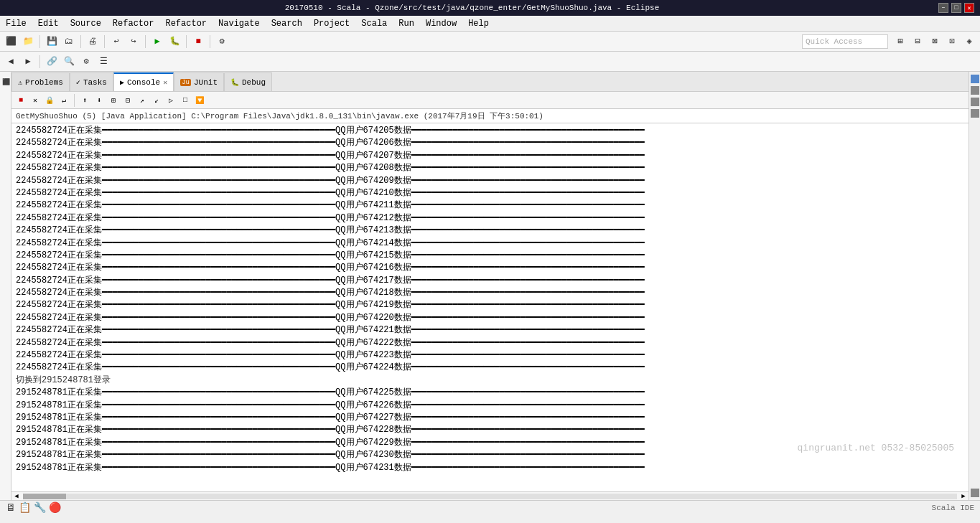 The height and width of the screenshot is (523, 980). I want to click on tab-problems: ⚠ Problems, so click(40, 82).